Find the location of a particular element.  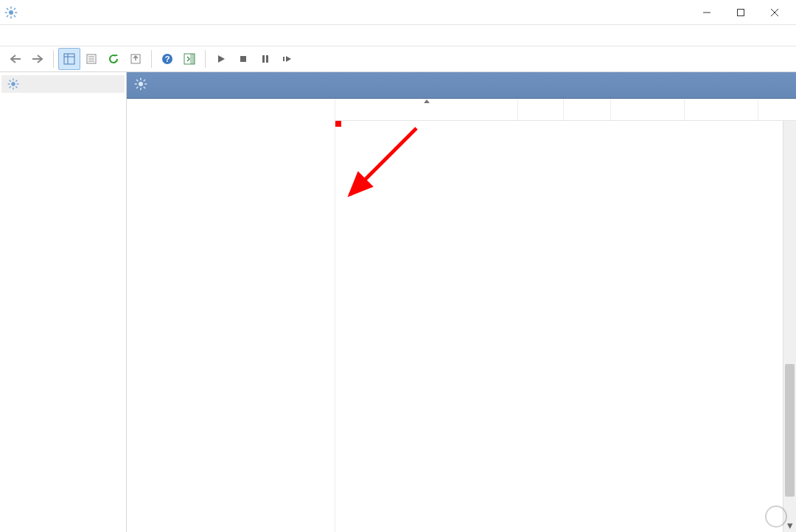

title-bar is located at coordinates (398, 13).